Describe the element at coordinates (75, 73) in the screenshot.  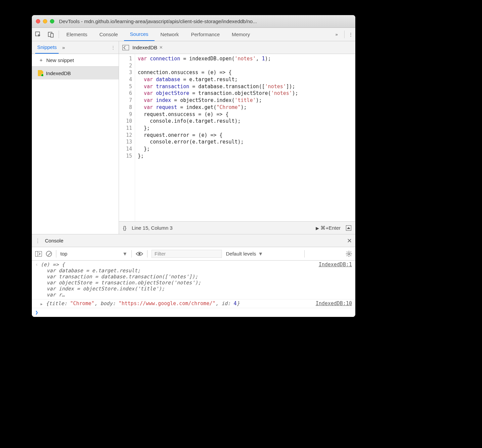
I see `snippet-item: IndexedDB` at that location.